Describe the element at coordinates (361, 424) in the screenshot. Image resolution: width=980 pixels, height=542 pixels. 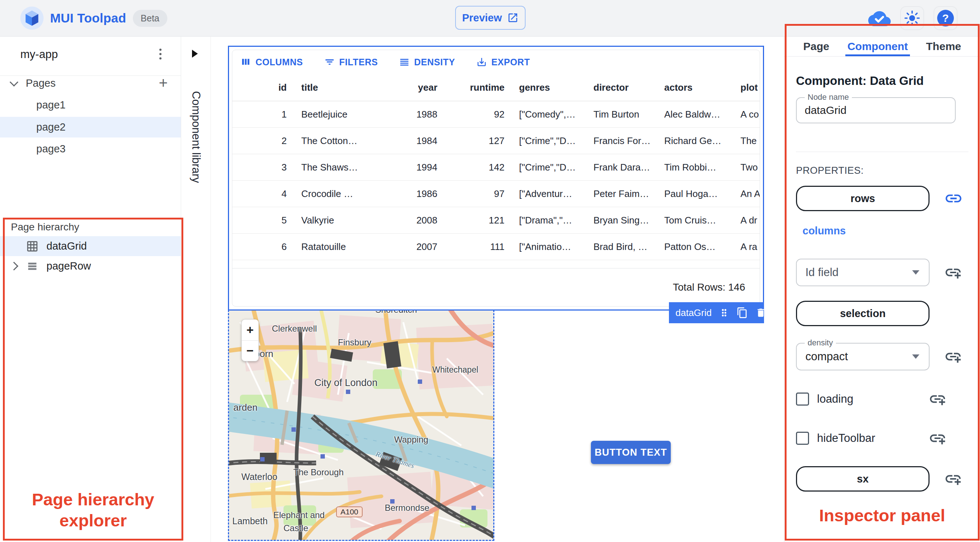
I see `map-labels: ClerkenwellFinsburyShoreditchWhitechapel…` at that location.